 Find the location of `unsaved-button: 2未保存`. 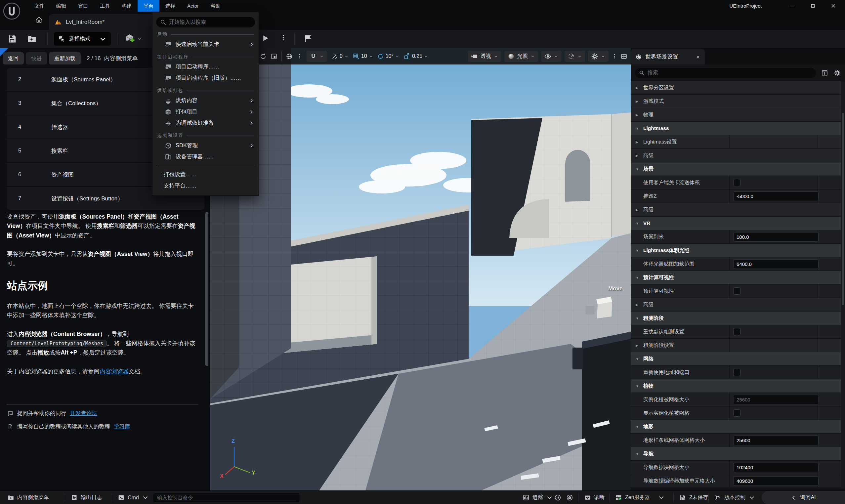

unsaved-button: 2未保存 is located at coordinates (694, 497).